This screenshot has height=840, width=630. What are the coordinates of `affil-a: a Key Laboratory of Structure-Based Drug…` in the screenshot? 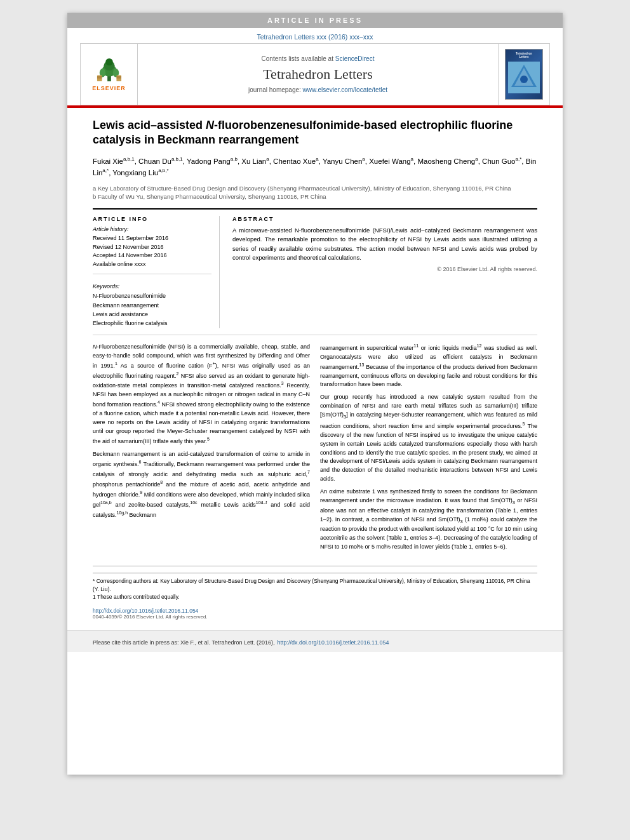 It's located at (315, 188).